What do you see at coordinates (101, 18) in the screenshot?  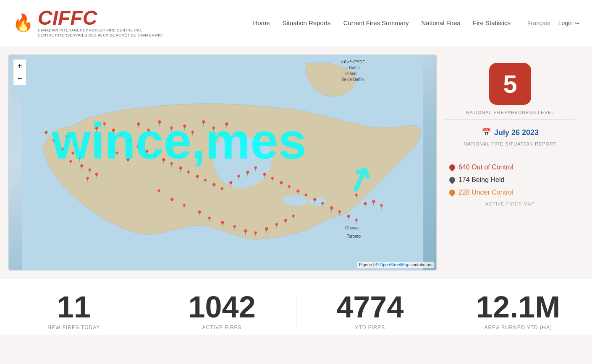 I see `logo-acronym: CIFFC` at bounding box center [101, 18].